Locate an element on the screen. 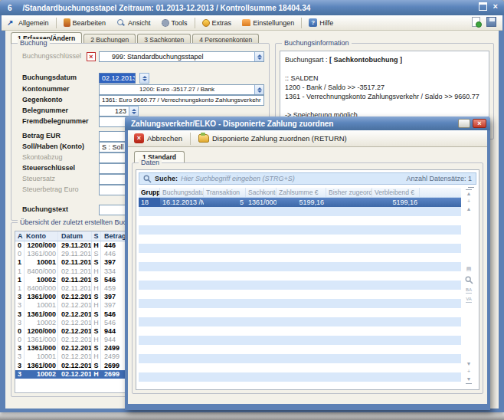 This screenshot has height=420, width=504. belegnummer-input: 123 is located at coordinates (114, 111).